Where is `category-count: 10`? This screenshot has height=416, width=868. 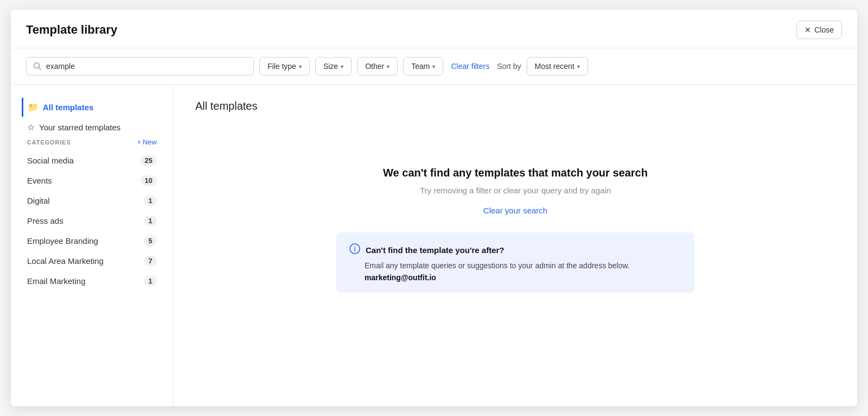 category-count: 10 is located at coordinates (149, 180).